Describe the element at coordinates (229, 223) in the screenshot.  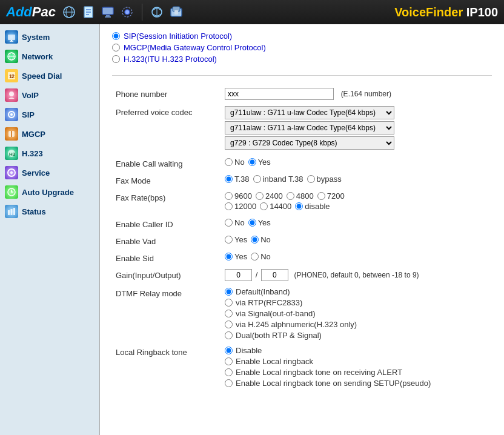
I see `caller-id-no-radio` at that location.